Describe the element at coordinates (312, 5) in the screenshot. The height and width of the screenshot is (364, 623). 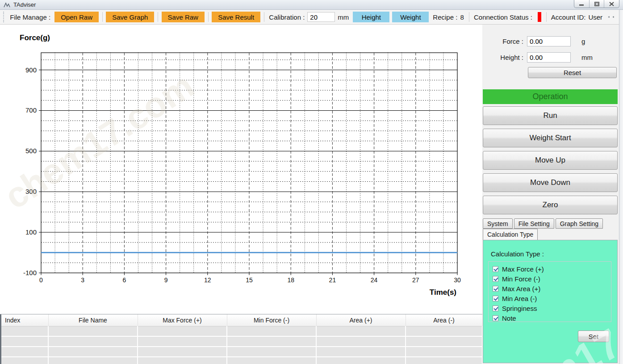
I see `title-bar: TAdviser` at that location.